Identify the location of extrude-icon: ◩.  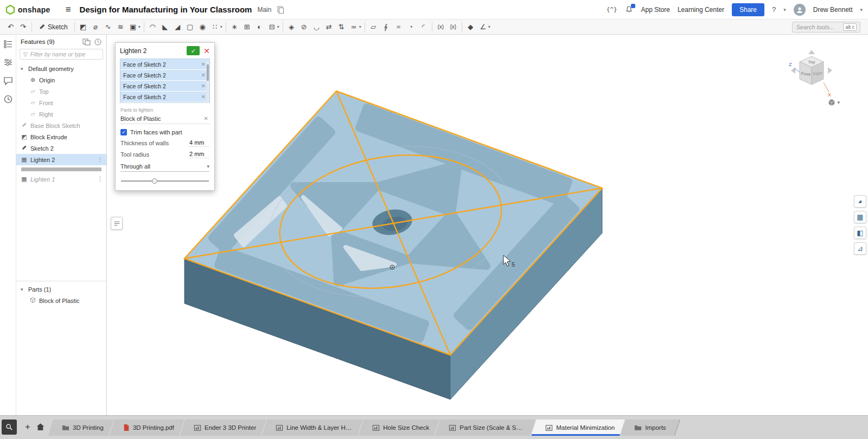
(84, 27).